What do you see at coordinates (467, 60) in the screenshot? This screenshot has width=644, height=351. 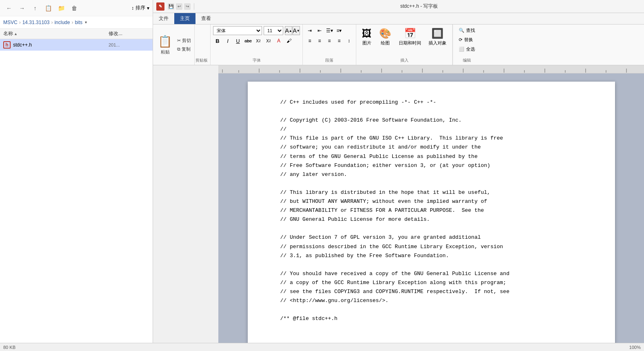 I see `edit-group-label: 编辑` at bounding box center [467, 60].